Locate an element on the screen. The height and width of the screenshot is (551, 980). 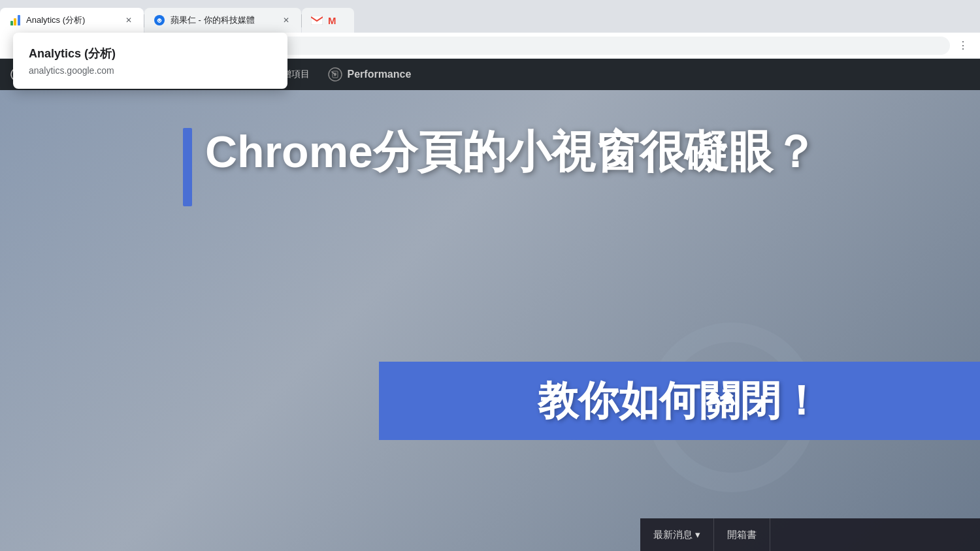
tab-gmail: M is located at coordinates (328, 20).